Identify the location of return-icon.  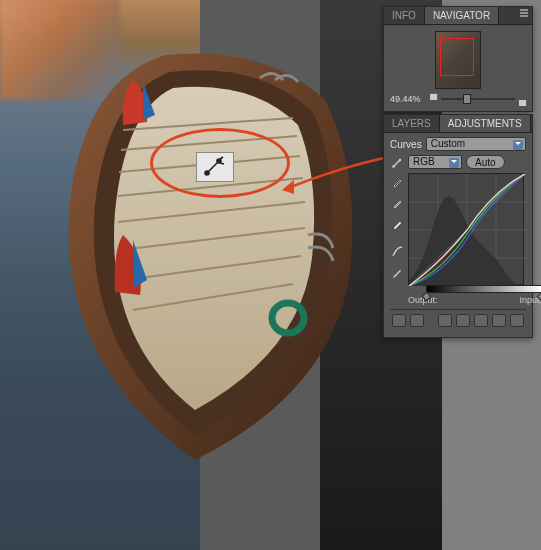
(399, 320).